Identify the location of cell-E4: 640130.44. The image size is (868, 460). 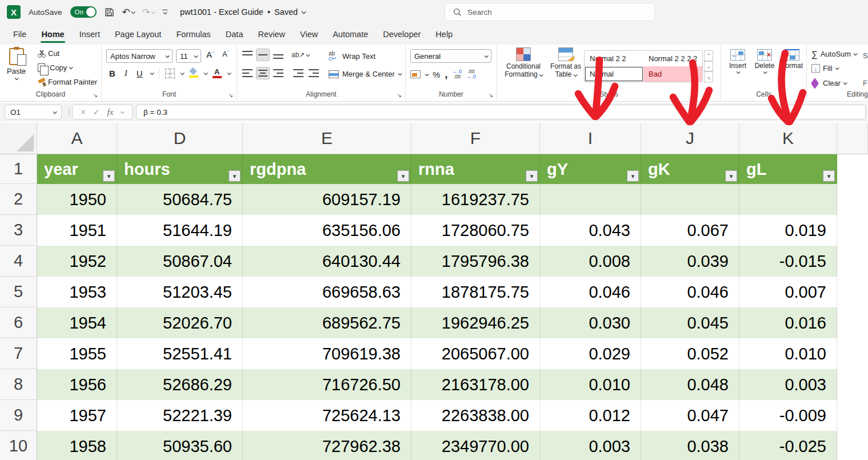
(327, 261).